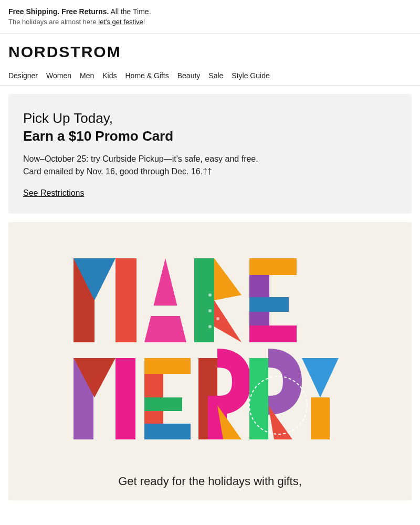 This screenshot has width=420, height=525. What do you see at coordinates (121, 22) in the screenshot?
I see `festive-link: let's get festive` at bounding box center [121, 22].